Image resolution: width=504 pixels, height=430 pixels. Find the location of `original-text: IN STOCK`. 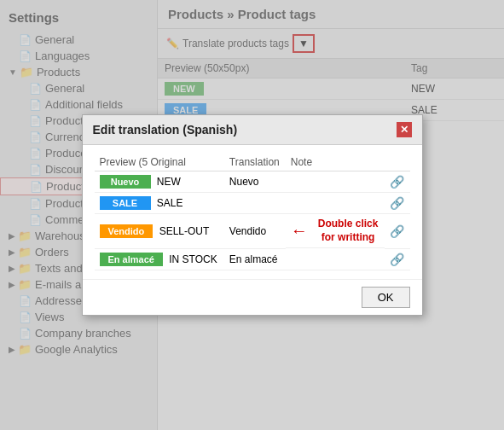

original-text: IN STOCK is located at coordinates (193, 259).